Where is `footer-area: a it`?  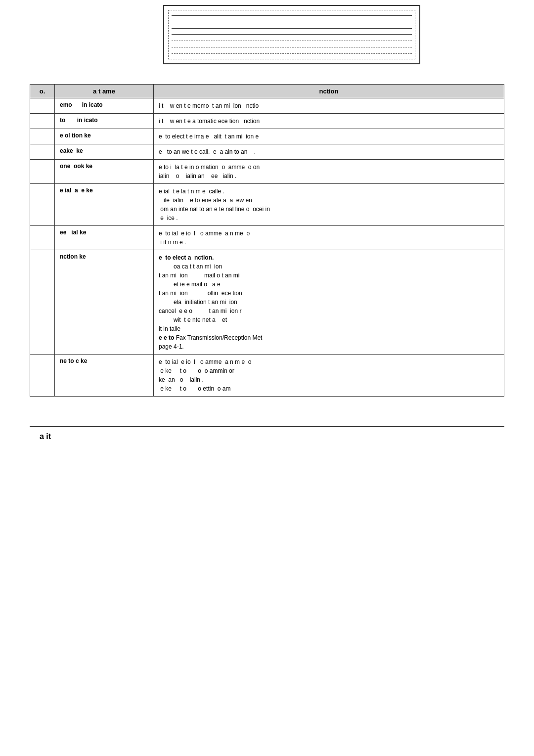 footer-area: a it is located at coordinates (267, 434).